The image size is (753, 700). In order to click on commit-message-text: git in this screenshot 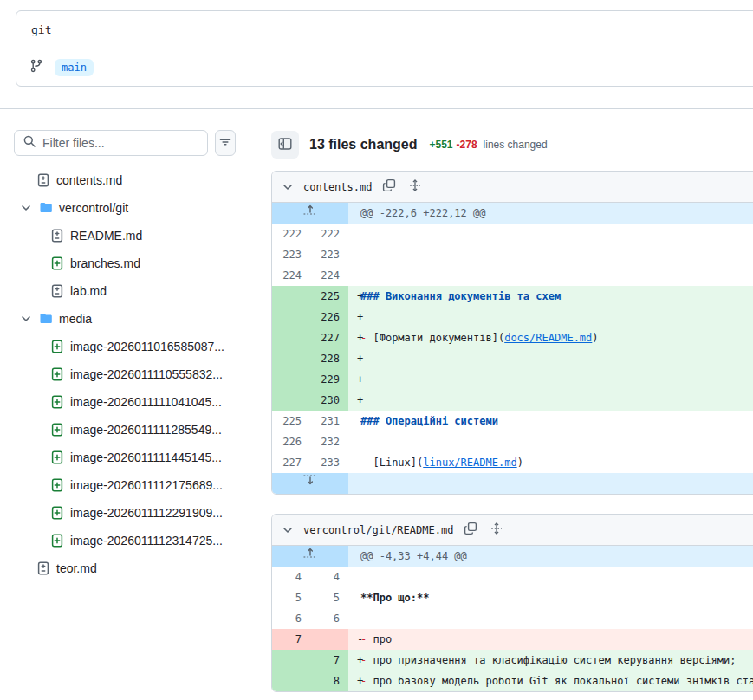, I will do `click(42, 29)`.